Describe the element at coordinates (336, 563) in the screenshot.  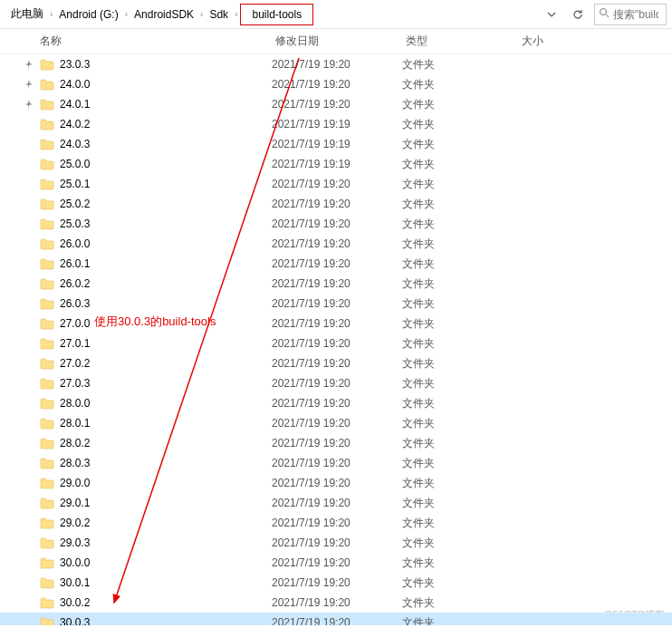
I see `table-row: 30.0.02021/7/19 19:20文件夹` at that location.